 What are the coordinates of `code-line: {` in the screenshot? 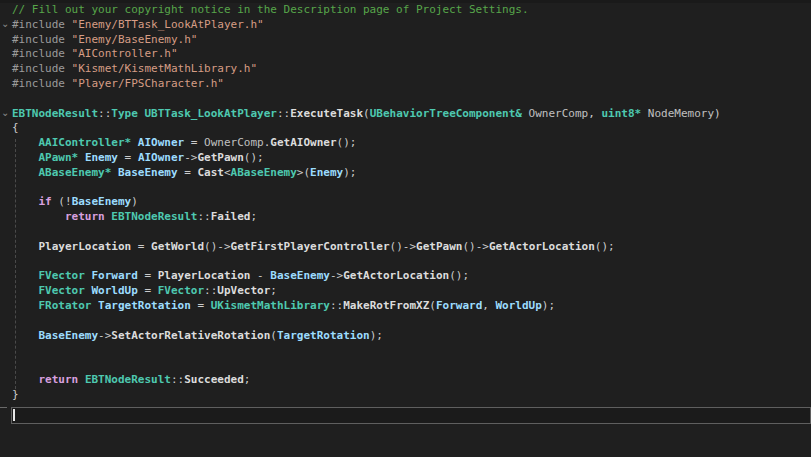 It's located at (412, 128).